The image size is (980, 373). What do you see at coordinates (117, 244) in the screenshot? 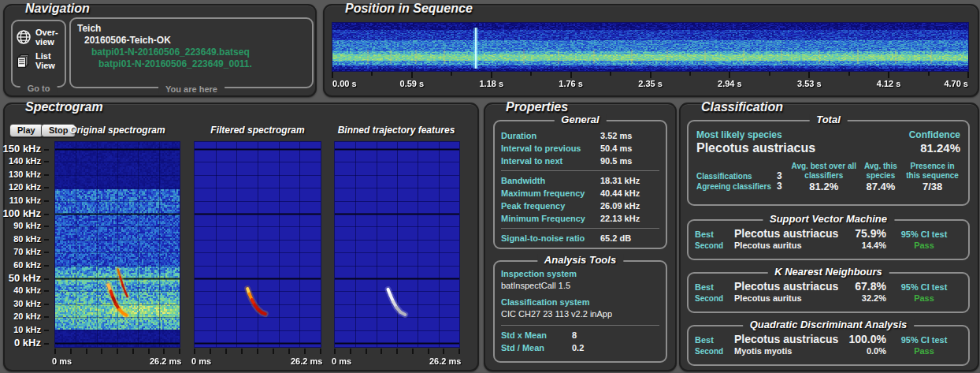
I see `original-spectrogram-canvas` at bounding box center [117, 244].